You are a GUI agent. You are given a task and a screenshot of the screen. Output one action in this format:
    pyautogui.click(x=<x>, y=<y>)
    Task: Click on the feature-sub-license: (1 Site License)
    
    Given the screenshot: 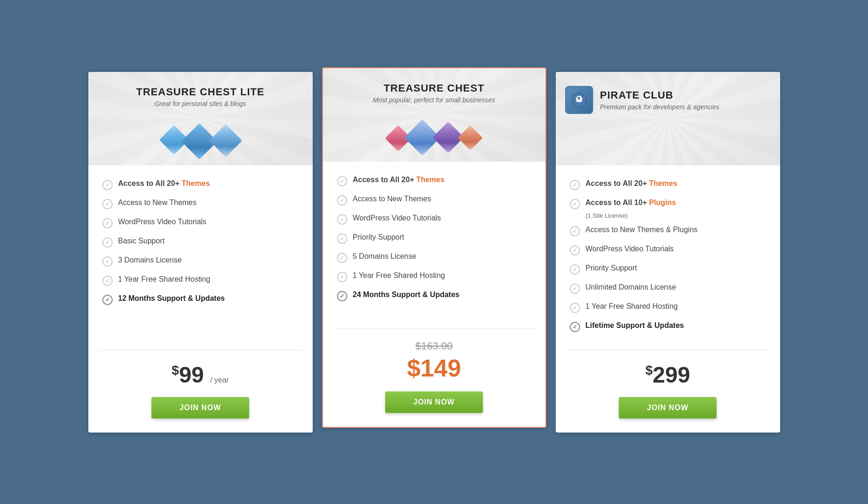 What is the action you would take?
    pyautogui.click(x=676, y=216)
    